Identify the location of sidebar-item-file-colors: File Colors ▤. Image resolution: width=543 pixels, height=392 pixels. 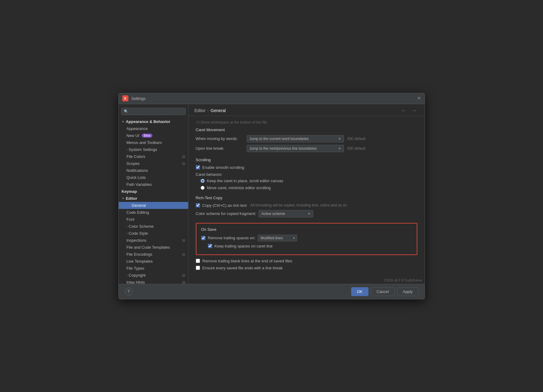
(154, 157).